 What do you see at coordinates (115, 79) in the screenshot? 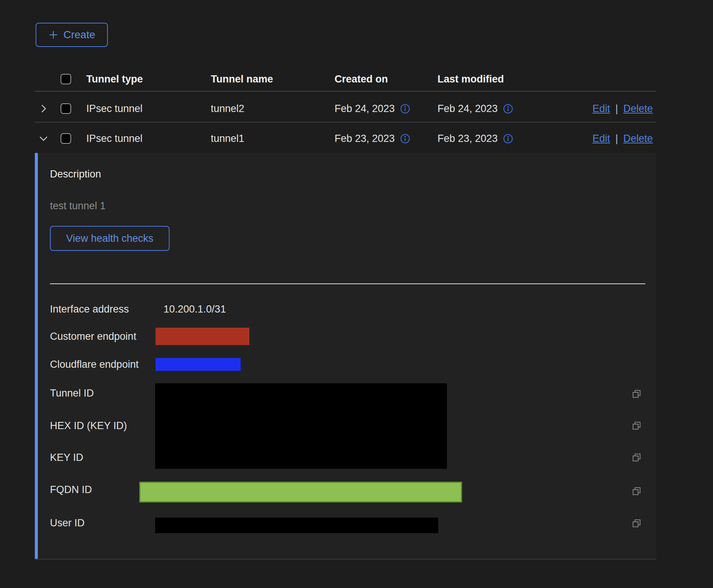
I see `column-header-tunnel-type: Tunnel type` at bounding box center [115, 79].